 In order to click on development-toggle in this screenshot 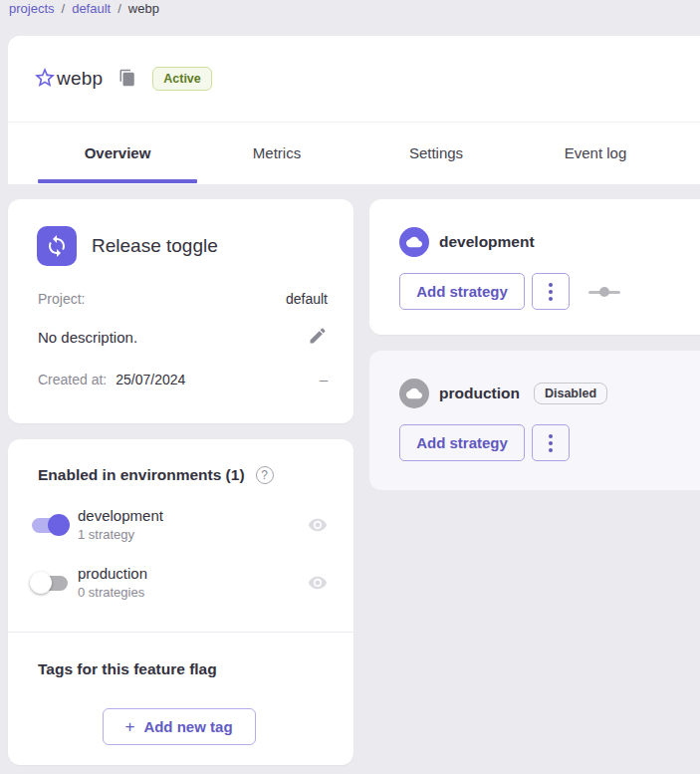, I will do `click(50, 525)`.